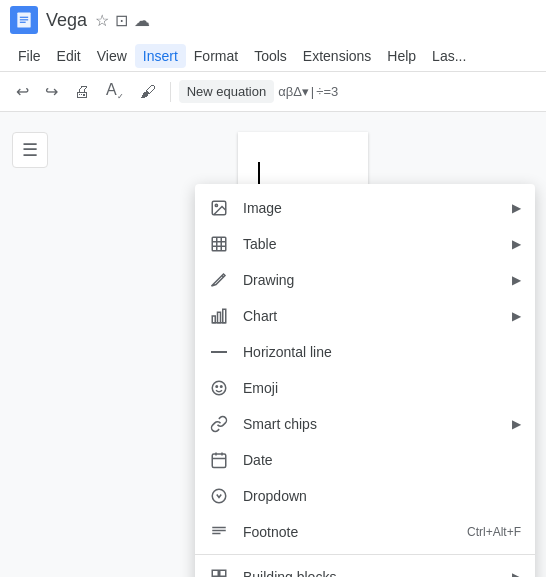 This screenshot has height=577, width=546. Describe the element at coordinates (294, 92) in the screenshot. I see `symbol-alpha: αβΔ▾` at that location.